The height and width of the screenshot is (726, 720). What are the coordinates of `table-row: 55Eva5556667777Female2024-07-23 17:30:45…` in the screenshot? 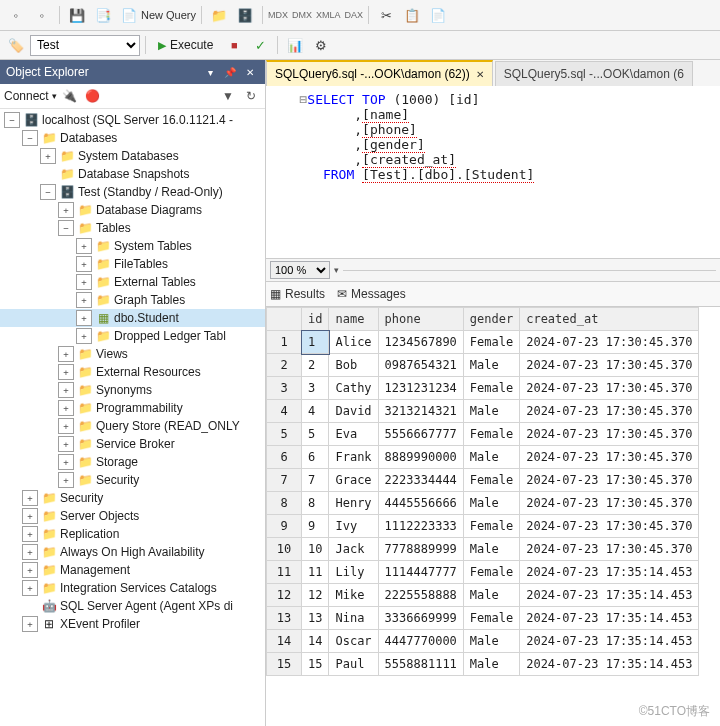 It's located at (483, 434).